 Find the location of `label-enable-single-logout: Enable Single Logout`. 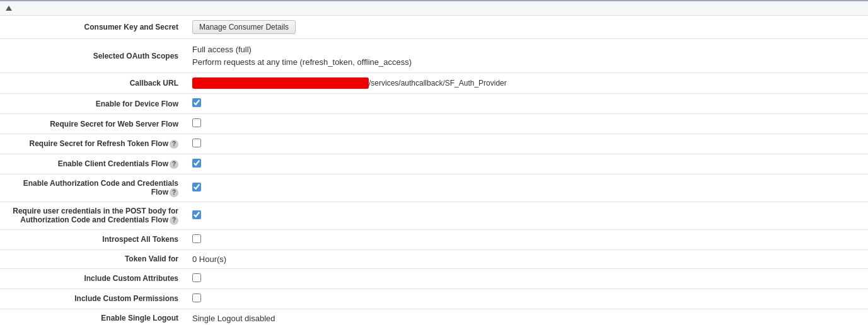

label-enable-single-logout: Enable Single Logout is located at coordinates (93, 317).